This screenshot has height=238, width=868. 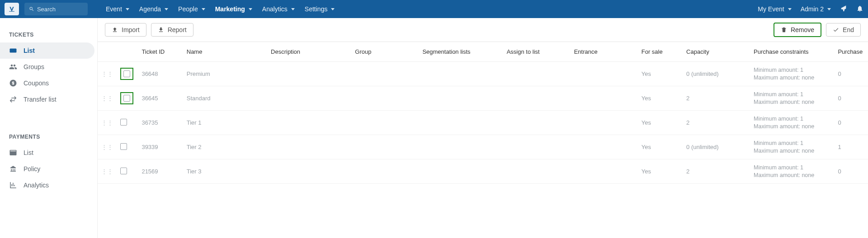 I want to click on sidebar-item-label: Groups, so click(x=34, y=67).